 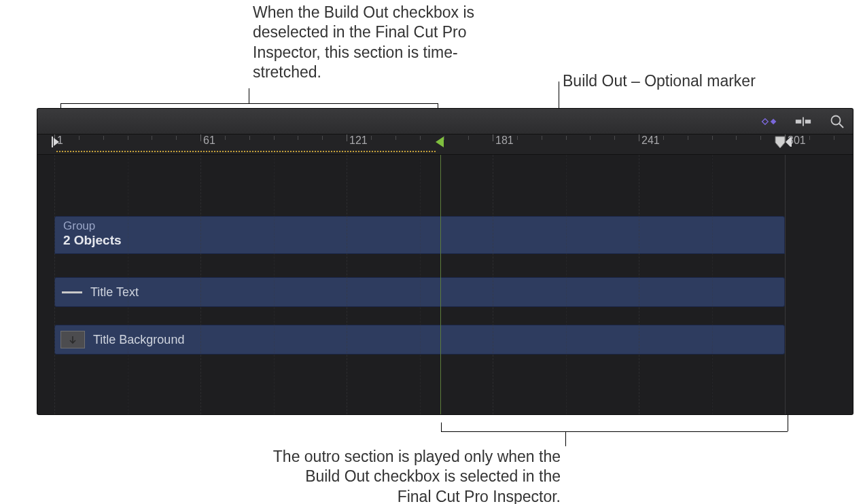 I want to click on end-marker, so click(x=783, y=143).